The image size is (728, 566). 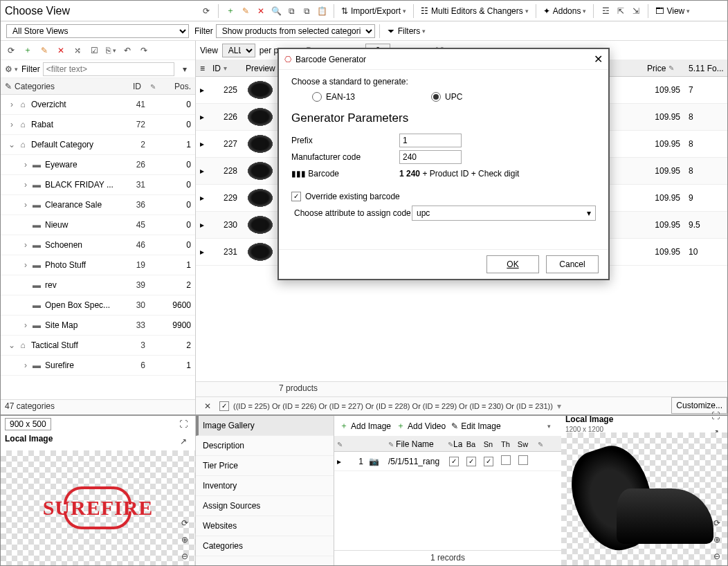 What do you see at coordinates (98, 346) in the screenshot?
I see `tree-row: ⌄⌂Tactical Stuff32` at bounding box center [98, 346].